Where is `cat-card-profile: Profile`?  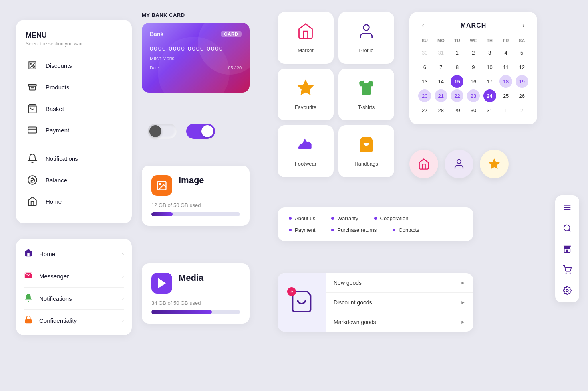 cat-card-profile: Profile is located at coordinates (366, 38).